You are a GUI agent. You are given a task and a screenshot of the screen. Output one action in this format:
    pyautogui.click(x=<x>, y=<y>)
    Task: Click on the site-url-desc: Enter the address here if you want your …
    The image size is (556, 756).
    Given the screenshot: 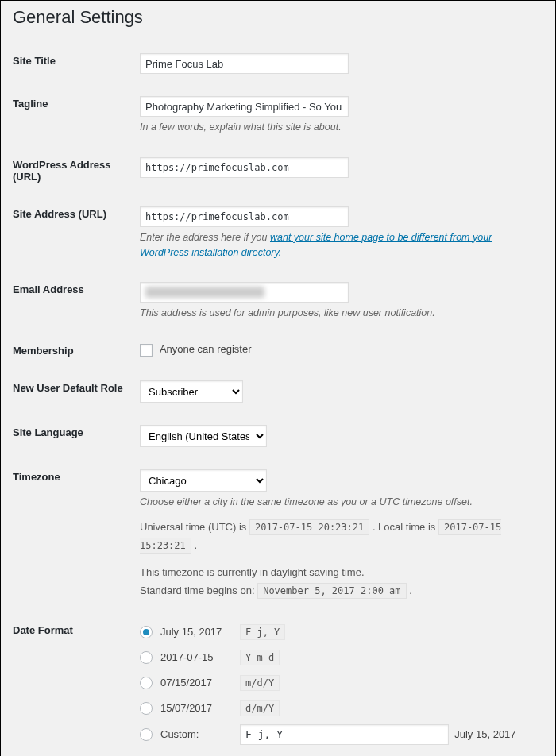 What is the action you would take?
    pyautogui.click(x=338, y=245)
    